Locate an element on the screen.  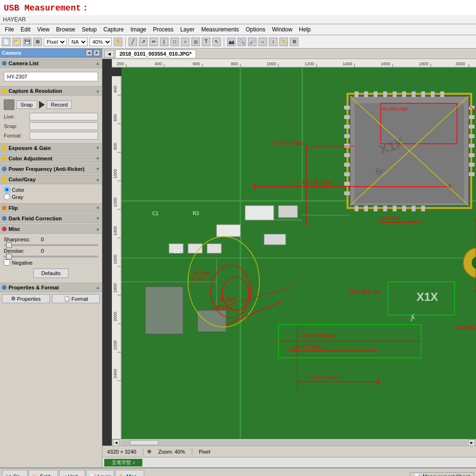
menu-item-browse: Browse is located at coordinates (66, 30).